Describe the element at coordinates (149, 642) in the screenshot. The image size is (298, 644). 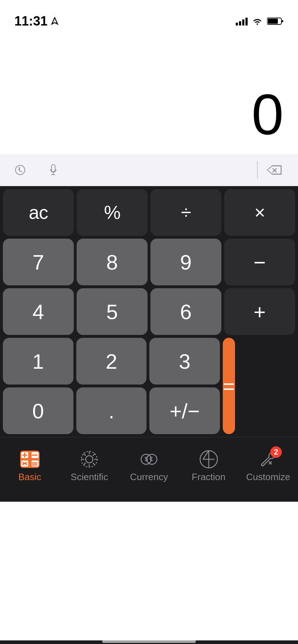
I see `home-indicator` at that location.